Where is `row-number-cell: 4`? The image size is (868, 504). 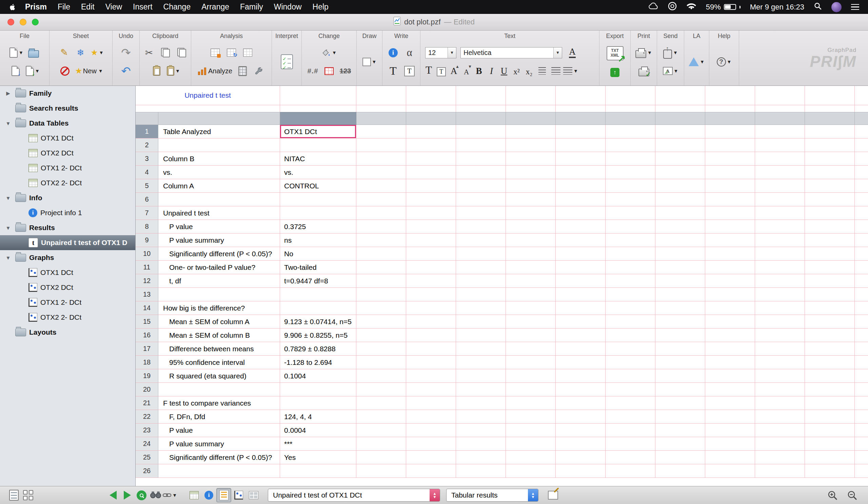 row-number-cell: 4 is located at coordinates (147, 172).